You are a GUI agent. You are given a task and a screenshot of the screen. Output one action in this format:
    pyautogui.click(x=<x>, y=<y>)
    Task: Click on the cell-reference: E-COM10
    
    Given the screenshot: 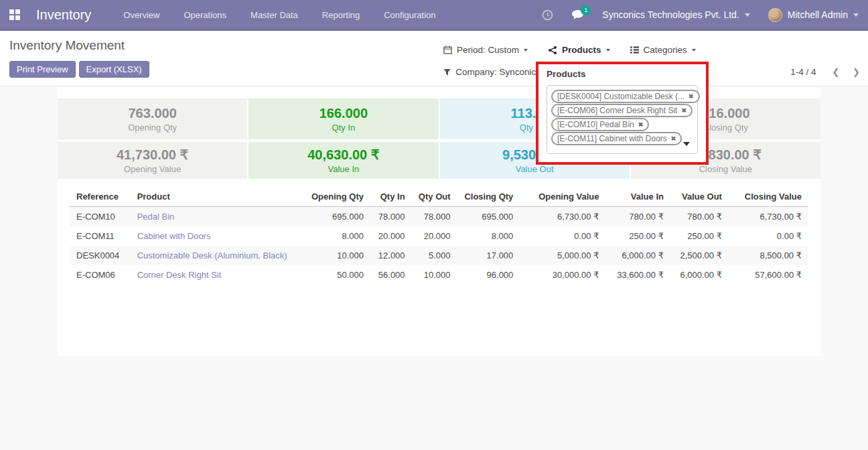 What is the action you would take?
    pyautogui.click(x=100, y=217)
    